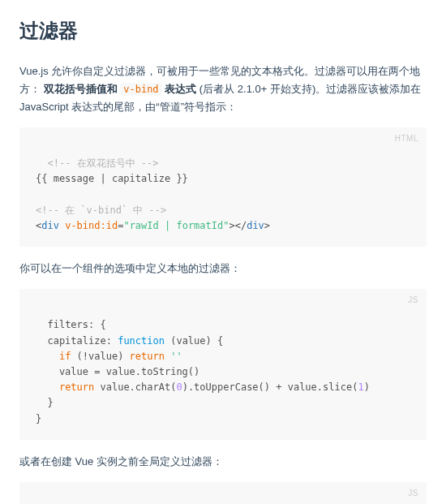 The width and height of the screenshot is (446, 504). Describe the element at coordinates (238, 226) in the screenshot. I see `t: ></` at that location.